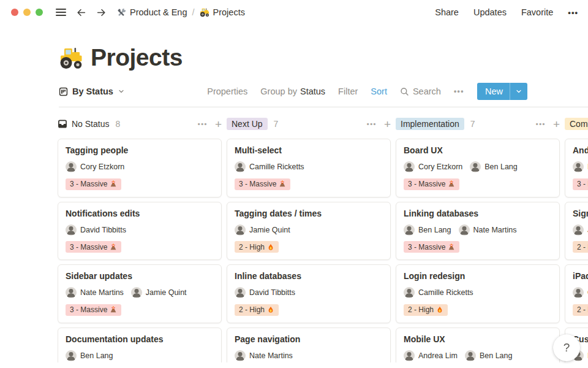 This screenshot has height=368, width=588. I want to click on assignee: Cory Etzkorn, so click(433, 167).